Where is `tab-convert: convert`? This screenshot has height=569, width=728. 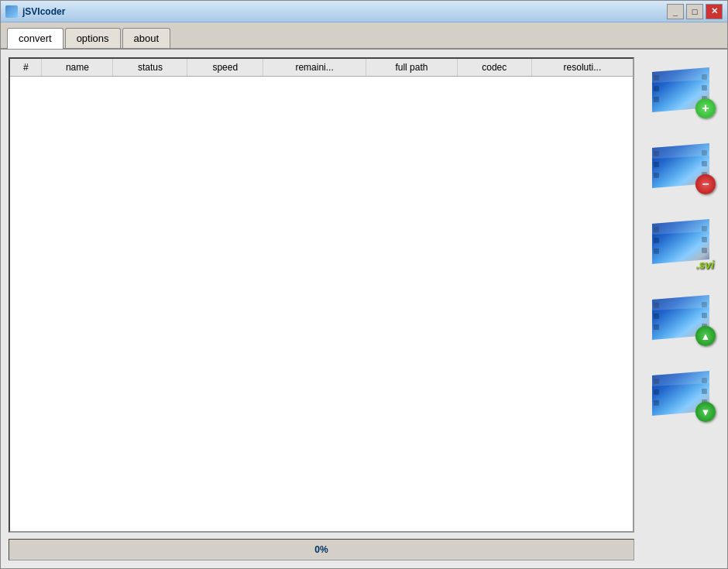 tab-convert: convert is located at coordinates (36, 39).